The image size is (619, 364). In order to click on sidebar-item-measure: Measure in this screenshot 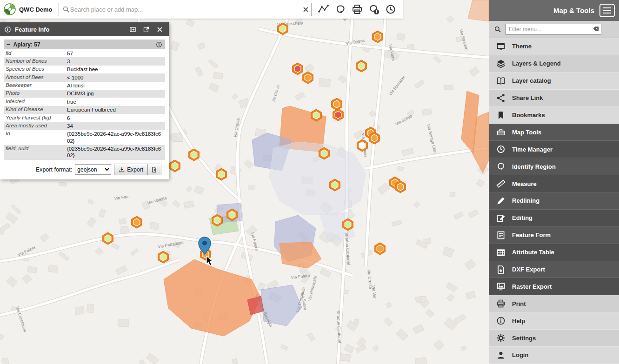, I will do `click(554, 184)`.